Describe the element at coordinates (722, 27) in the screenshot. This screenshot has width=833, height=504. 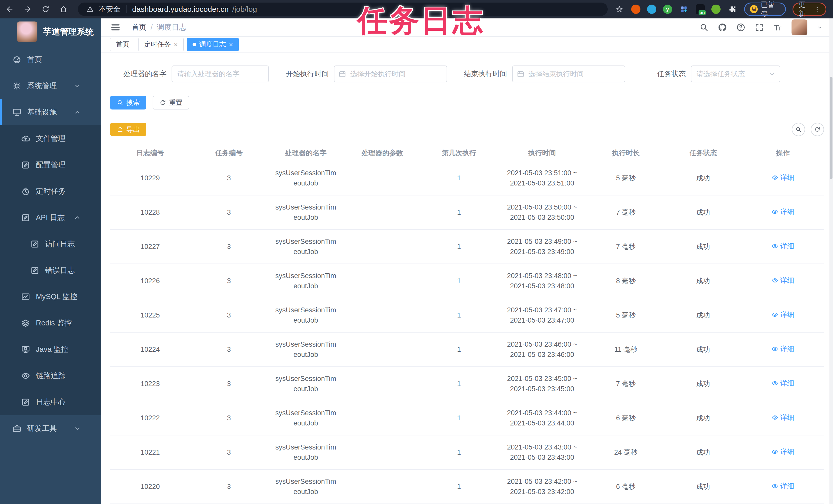
I see `github-icon` at that location.